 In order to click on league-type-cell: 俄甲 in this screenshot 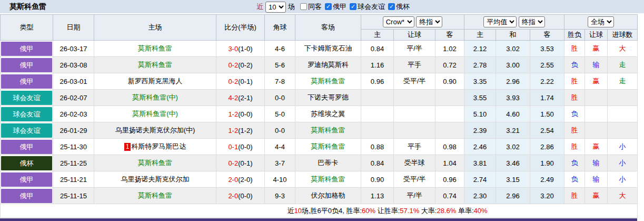, I will do `click(27, 81)`.